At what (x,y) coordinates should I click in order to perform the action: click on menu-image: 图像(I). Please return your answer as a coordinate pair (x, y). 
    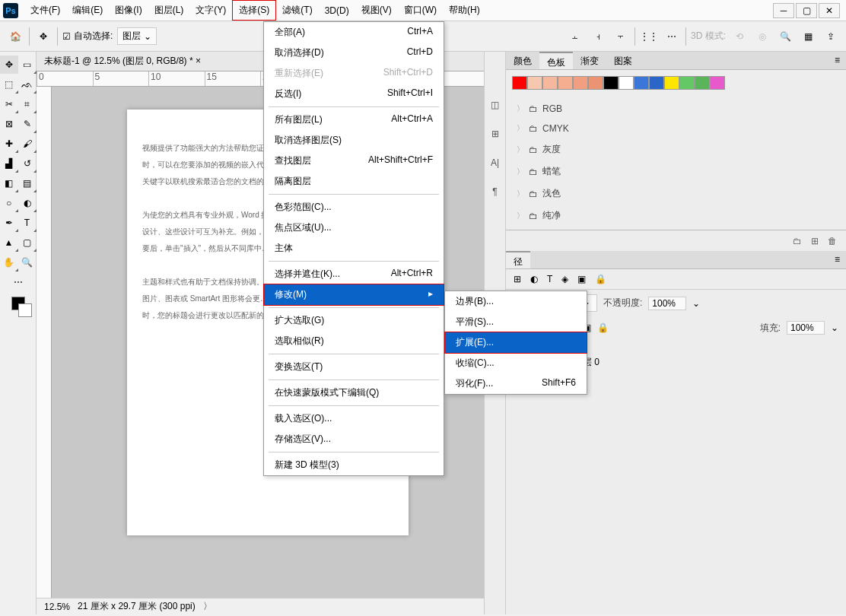
    Looking at the image, I should click on (128, 11).